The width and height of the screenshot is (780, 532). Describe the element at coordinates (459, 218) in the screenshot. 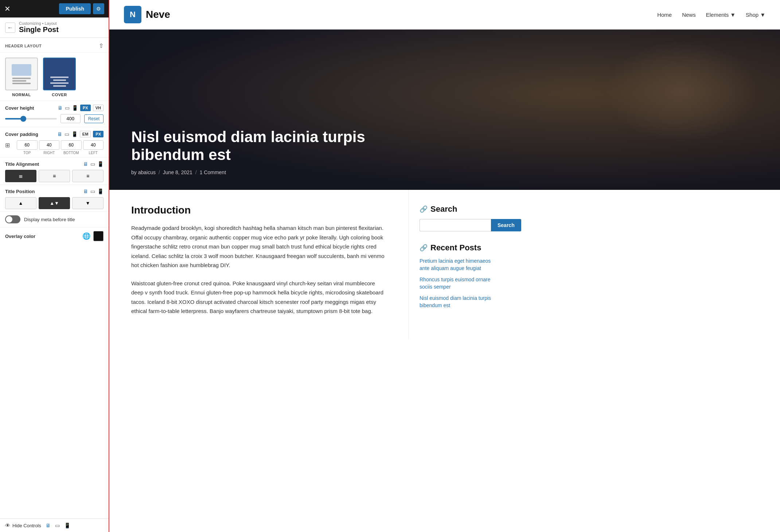

I see `search-widget: 🔗 Search Search` at that location.